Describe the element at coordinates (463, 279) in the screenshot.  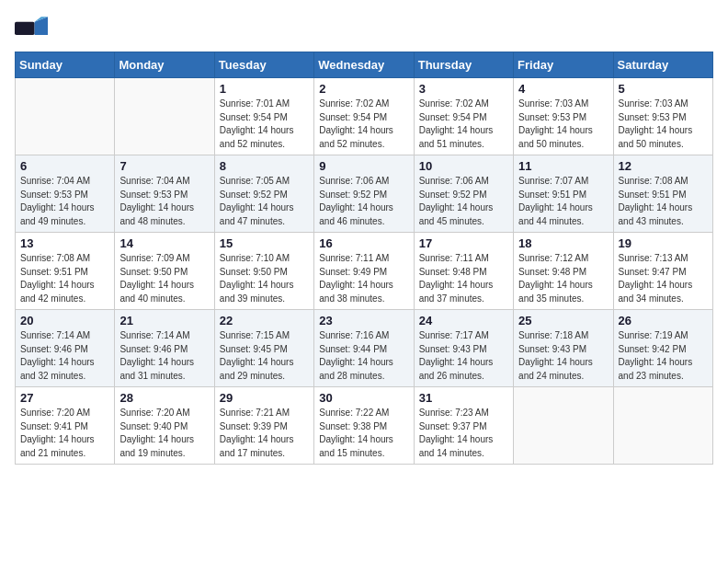
I see `cell-info: Sunrise: 7:11 AMSunset: 9:48 PMDaylight:…` at that location.